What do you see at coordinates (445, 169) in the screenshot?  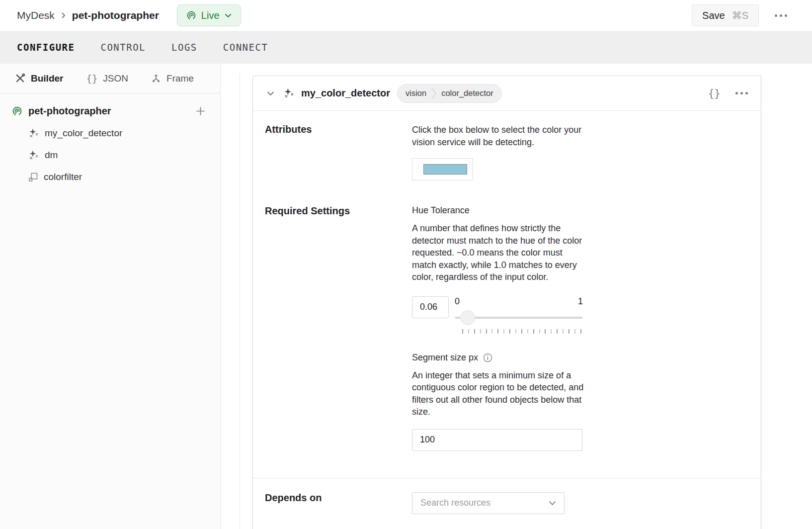 I see `color-swatch` at bounding box center [445, 169].